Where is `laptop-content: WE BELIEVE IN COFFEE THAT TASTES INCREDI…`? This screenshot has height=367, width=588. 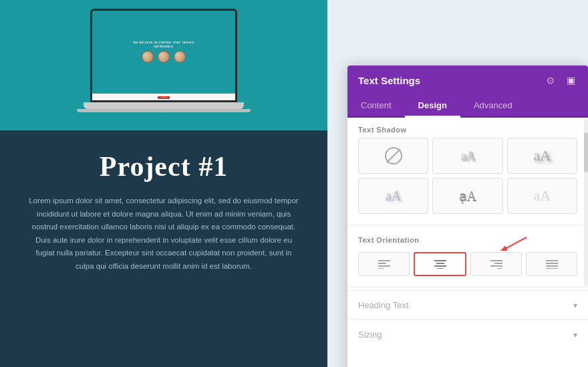 laptop-content: WE BELIEVE IN COFFEE THAT TASTES INCREDI… is located at coordinates (164, 55).